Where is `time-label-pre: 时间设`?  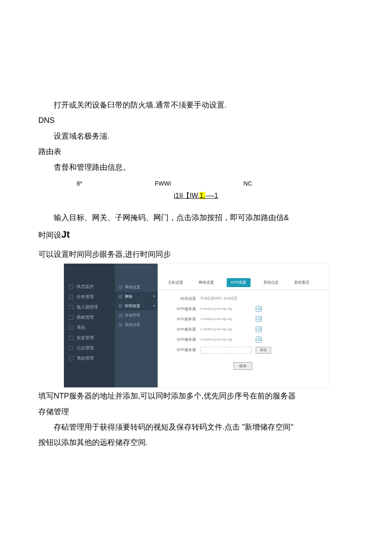
time-label-pre: 时间设 is located at coordinates (50, 235).